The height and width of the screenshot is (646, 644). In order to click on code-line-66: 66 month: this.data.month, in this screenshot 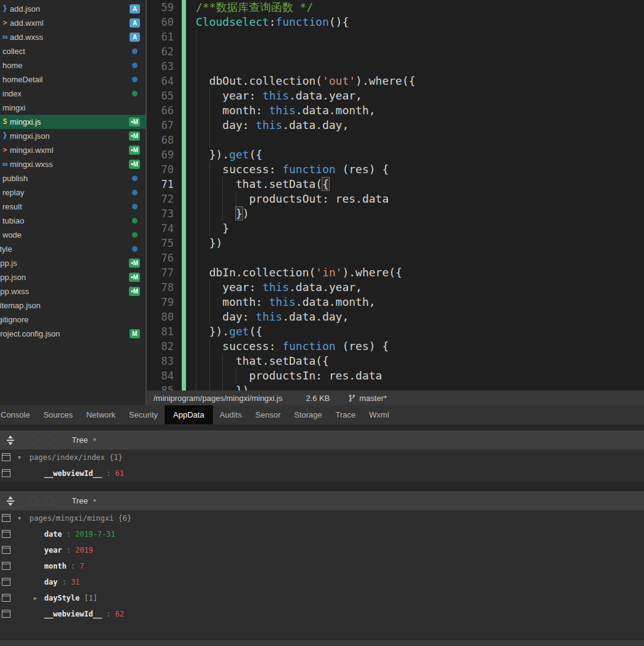, I will do `click(395, 111)`.